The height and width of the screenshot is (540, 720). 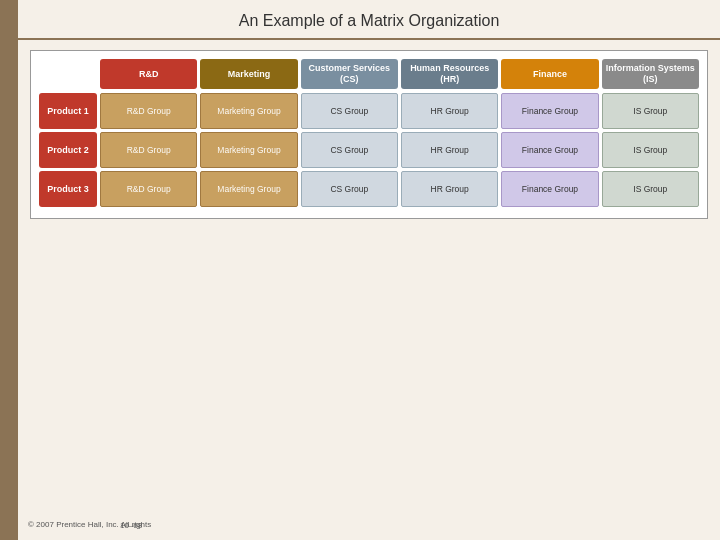 What do you see at coordinates (131, 526) in the screenshot?
I see `footer-page-number: 10–68` at bounding box center [131, 526].